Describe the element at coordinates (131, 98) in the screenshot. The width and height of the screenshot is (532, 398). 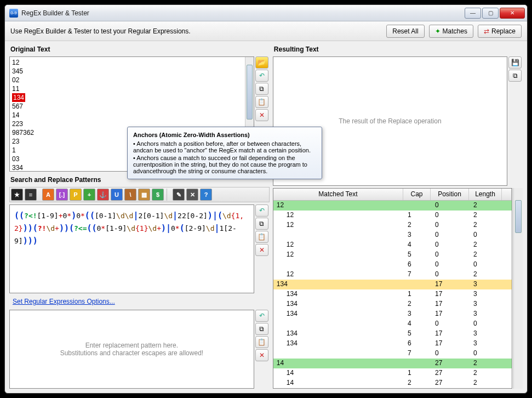
I see `original-line: 134` at that location.